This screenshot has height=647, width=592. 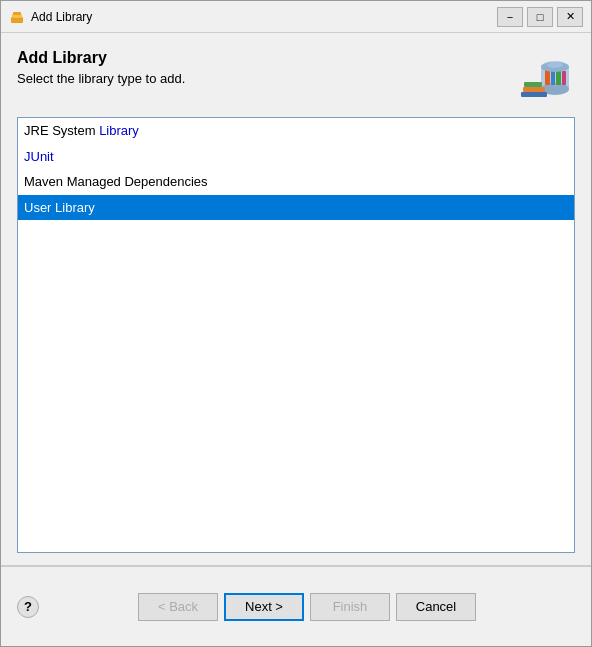 What do you see at coordinates (82, 130) in the screenshot?
I see `jre-text: JRE System Library` at bounding box center [82, 130].